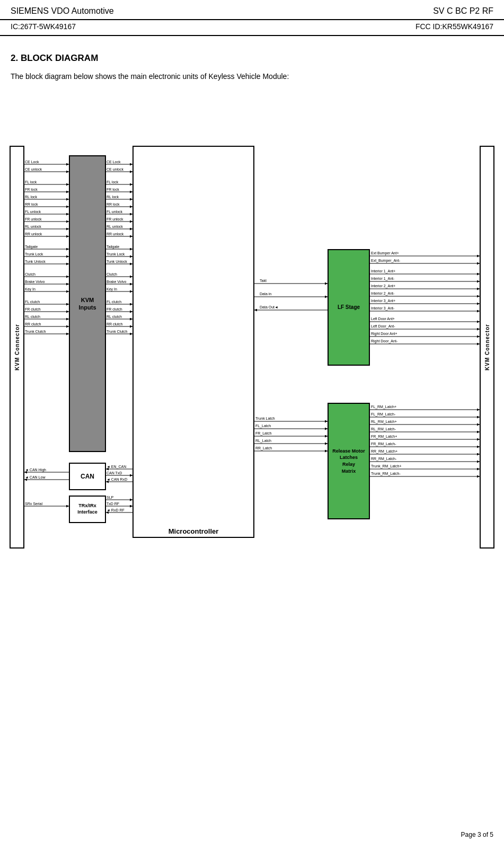 Image resolution: width=504 pixels, height=849 pixels. What do you see at coordinates (35, 477) in the screenshot?
I see `svg-text: ◄ CAN Low` at bounding box center [35, 477].